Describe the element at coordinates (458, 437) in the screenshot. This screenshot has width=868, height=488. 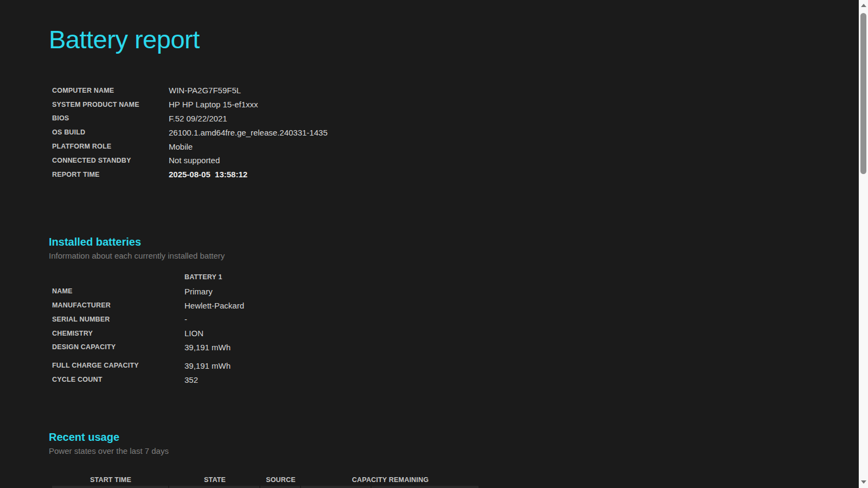
I see `recent-usage-heading: Recent usage` at that location.